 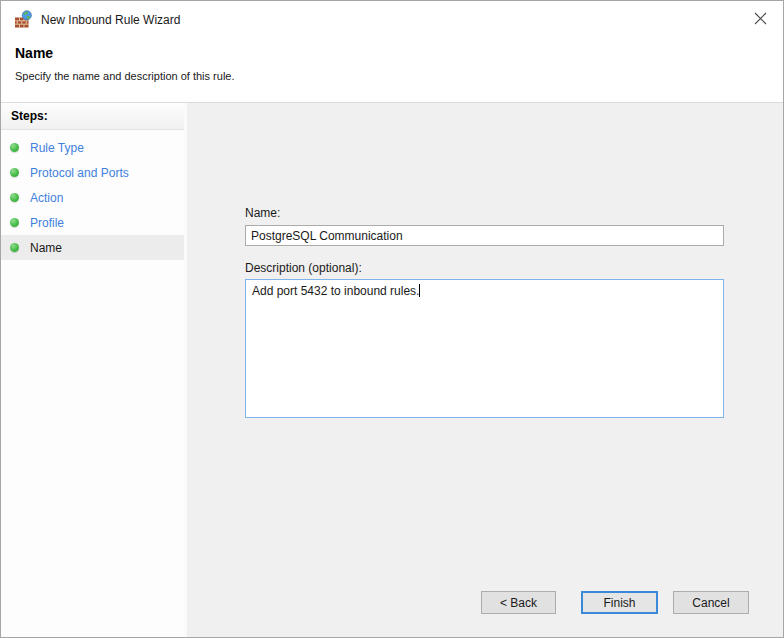 I want to click on title-bar: New Inbound Rule Wizard, so click(x=392, y=20).